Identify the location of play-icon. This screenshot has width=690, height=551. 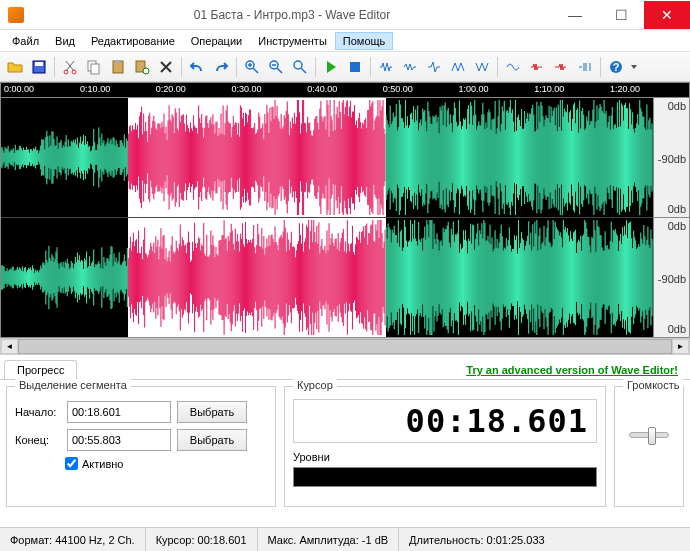
(331, 67).